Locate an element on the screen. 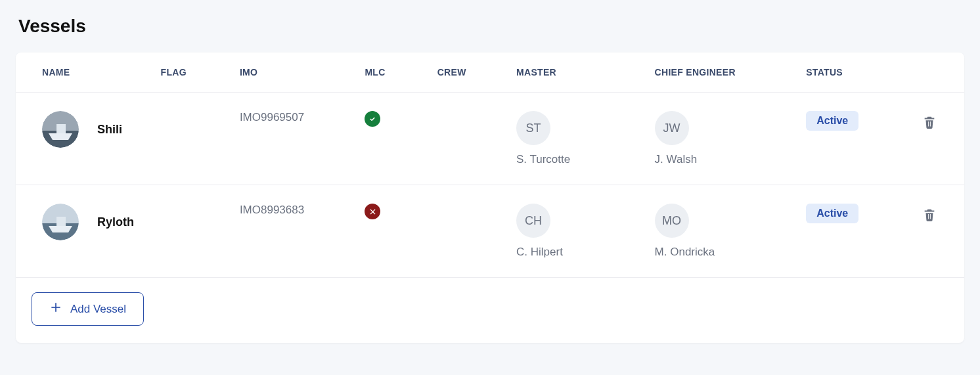 The width and height of the screenshot is (980, 375). column-header-mlc: MLC is located at coordinates (388, 72).